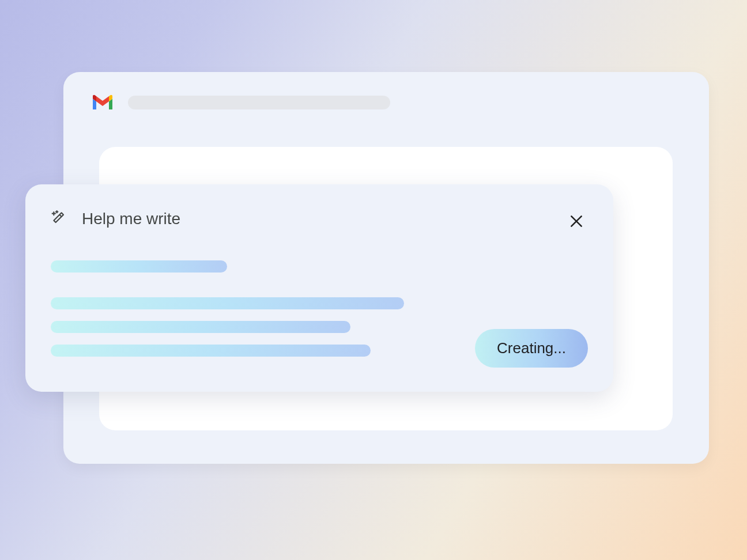  What do you see at coordinates (259, 103) in the screenshot?
I see `search-bar-placeholder` at bounding box center [259, 103].